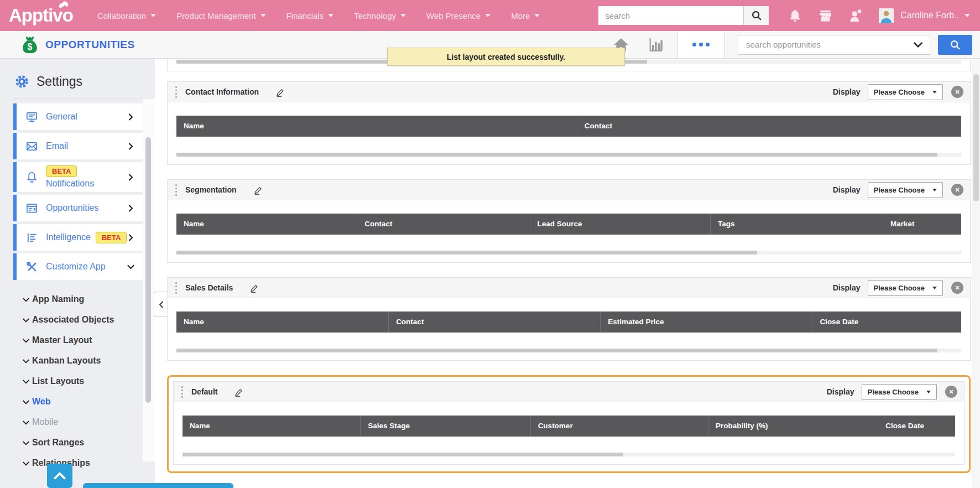  I want to click on subitem-label: Associated Objects, so click(73, 320).